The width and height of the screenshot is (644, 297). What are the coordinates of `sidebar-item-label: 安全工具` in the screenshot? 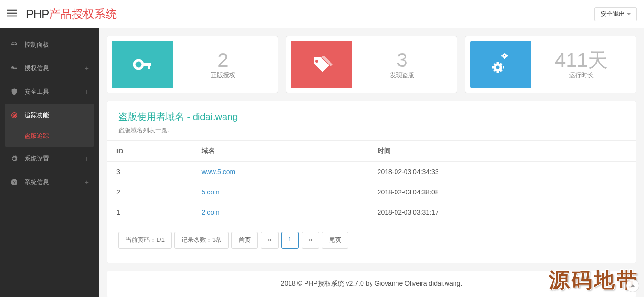 It's located at (55, 92).